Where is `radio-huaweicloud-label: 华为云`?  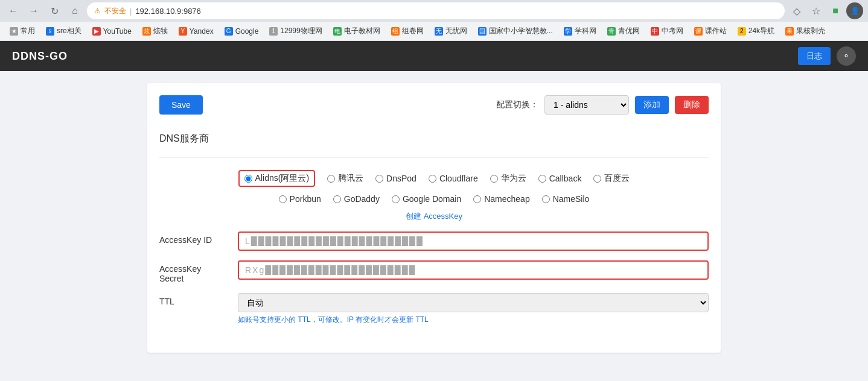 radio-huaweicloud-label: 华为云 is located at coordinates (514, 178).